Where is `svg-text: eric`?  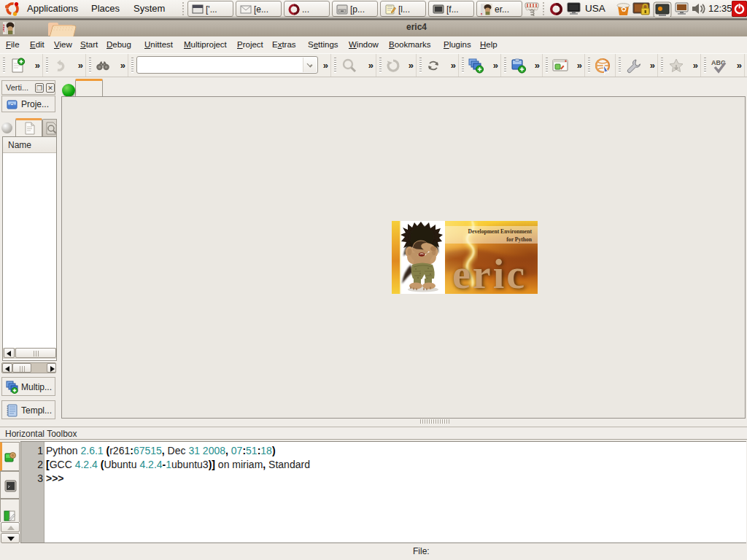 svg-text: eric is located at coordinates (489, 273).